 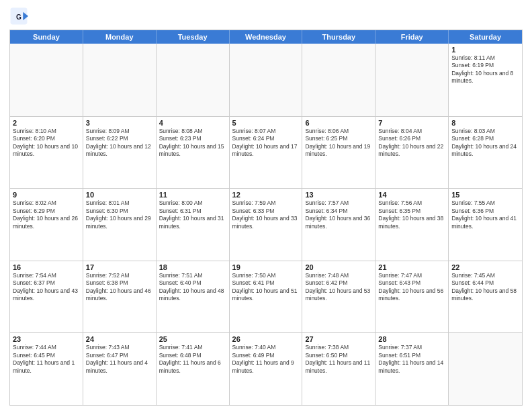 I want to click on day-number: 17, so click(x=120, y=267).